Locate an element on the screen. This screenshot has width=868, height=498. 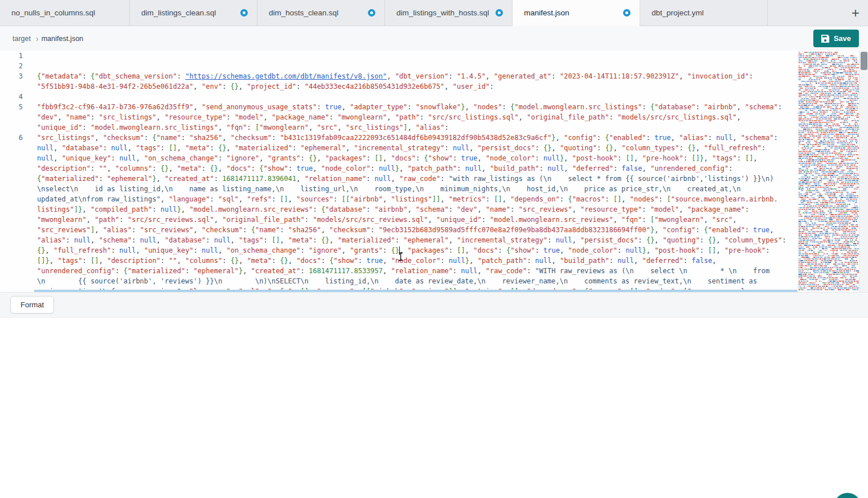
code-text: {"materialized": "ephemeral"}, "created_… is located at coordinates (406, 179).